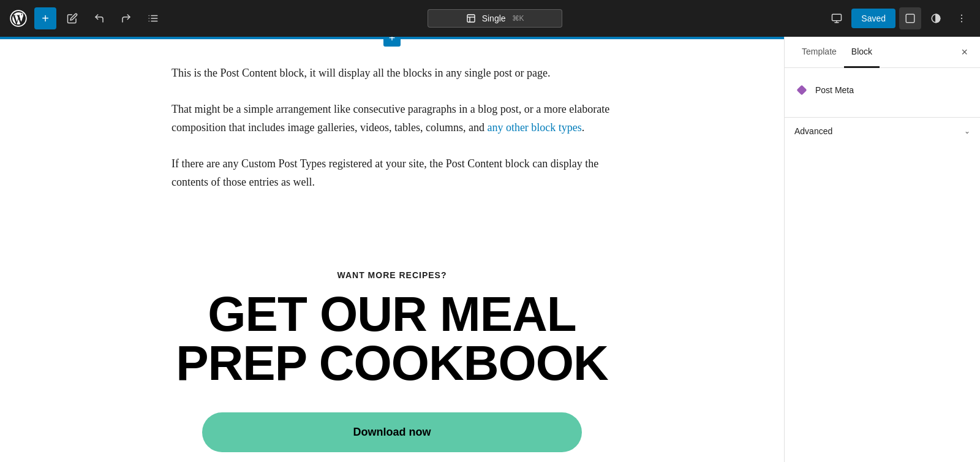 Image resolution: width=980 pixels, height=462 pixels. I want to click on sidebar-close-button: ×, so click(964, 52).